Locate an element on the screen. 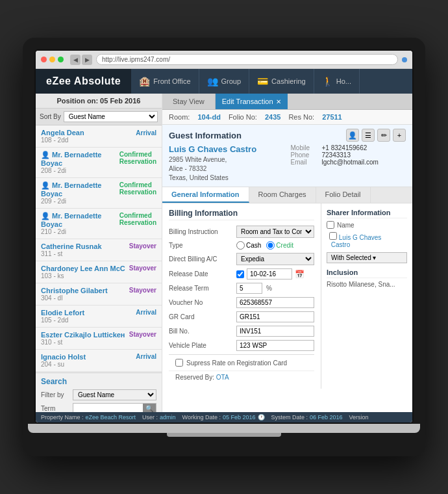 This screenshot has height=494, width=448. room-value: 104-dd is located at coordinates (209, 117).